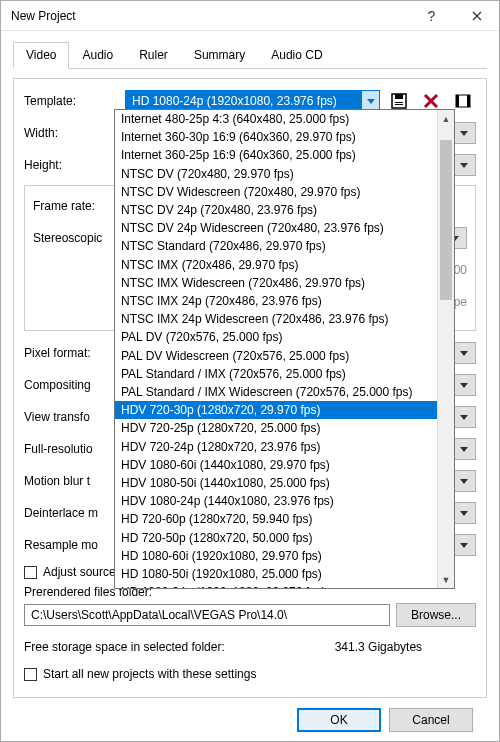 Image resolution: width=500 pixels, height=742 pixels. I want to click on dropdown-item: Internet 360-30p 16:9 (640x360, 29.970 f…, so click(276, 137).